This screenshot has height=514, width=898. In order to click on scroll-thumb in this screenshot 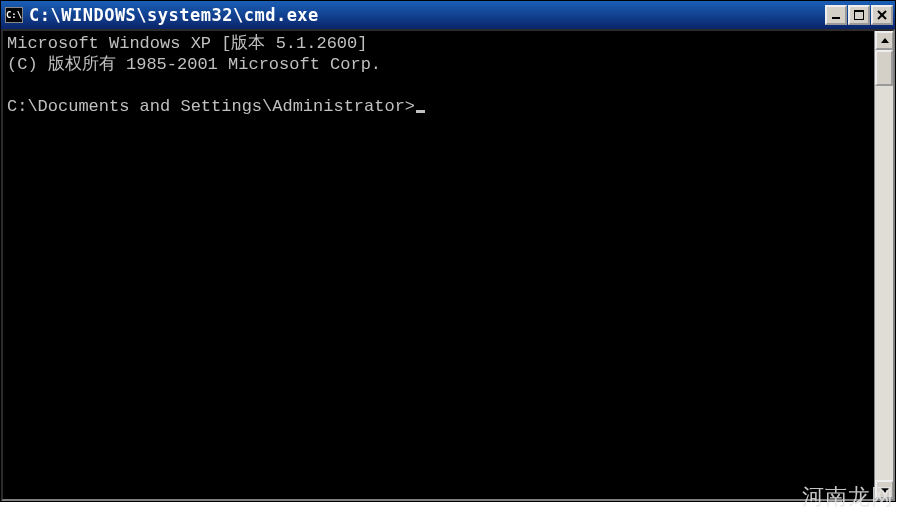, I will do `click(884, 68)`.